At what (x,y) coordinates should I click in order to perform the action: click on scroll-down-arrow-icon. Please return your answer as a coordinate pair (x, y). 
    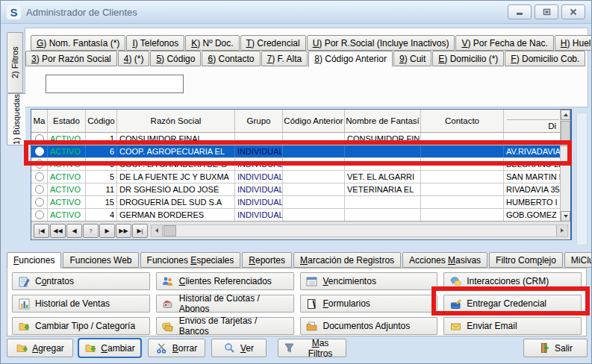
    Looking at the image, I should click on (566, 216).